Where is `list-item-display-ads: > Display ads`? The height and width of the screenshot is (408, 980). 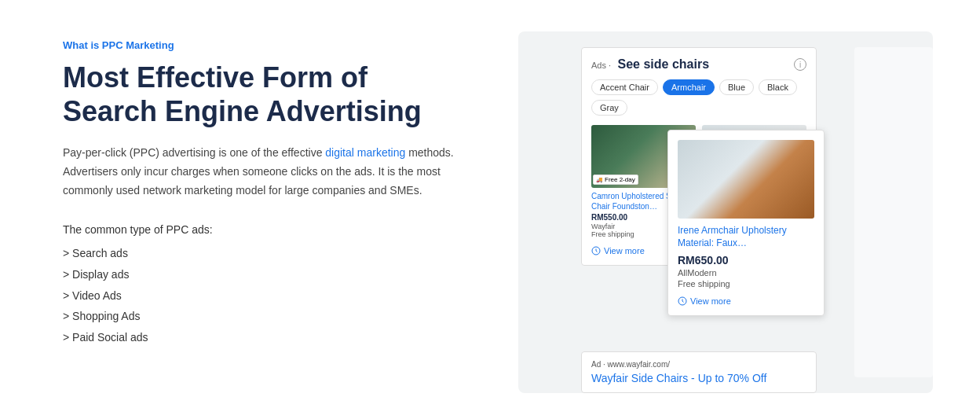 list-item-display-ads: > Display ads is located at coordinates (267, 275).